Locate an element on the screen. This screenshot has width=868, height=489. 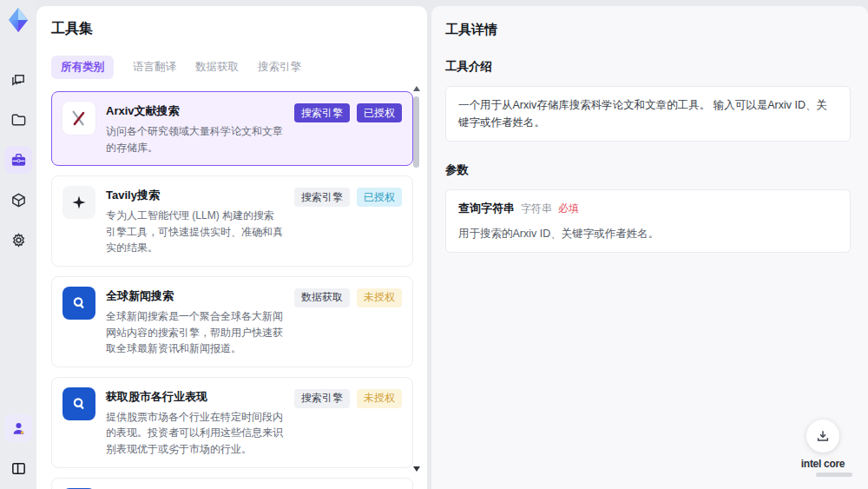
page-title: 工具集 is located at coordinates (240, 30).